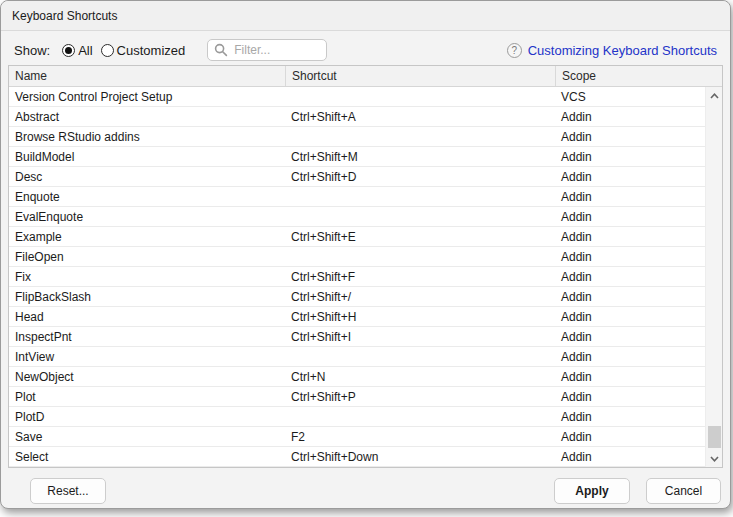 This screenshot has height=517, width=733. I want to click on radio-customized: Customized, so click(144, 50).